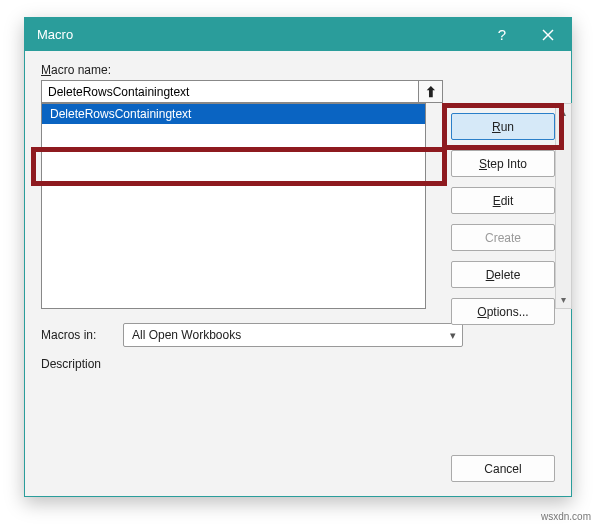 The image size is (597, 526). Describe the element at coordinates (298, 70) in the screenshot. I see `macro-name-label: Macro name:` at that location.